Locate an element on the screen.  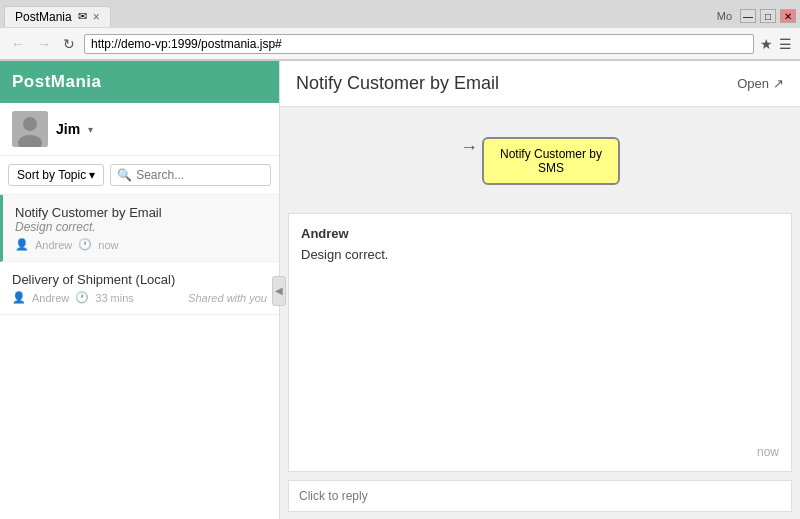
diagram-area: → Notify Customer by SMS is located at coordinates (540, 156).